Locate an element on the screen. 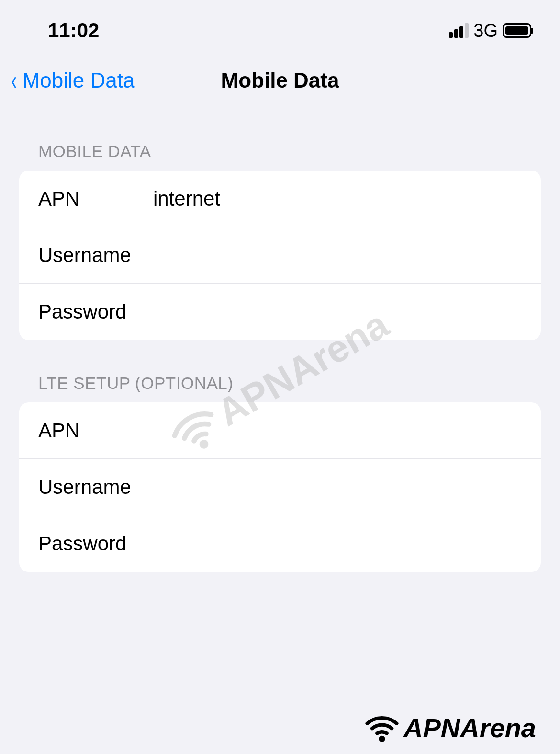 The width and height of the screenshot is (560, 754). row-apn: APN is located at coordinates (280, 199).